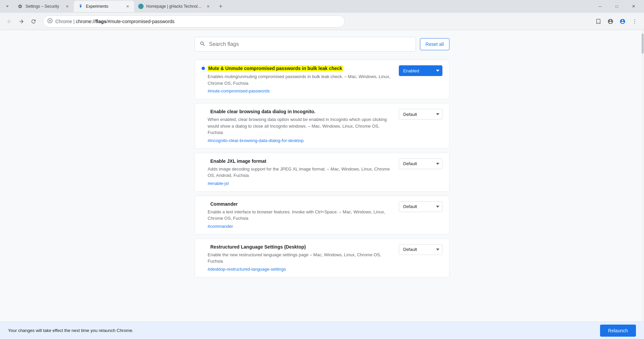  I want to click on address-url-normal1: chrome://, so click(86, 21).